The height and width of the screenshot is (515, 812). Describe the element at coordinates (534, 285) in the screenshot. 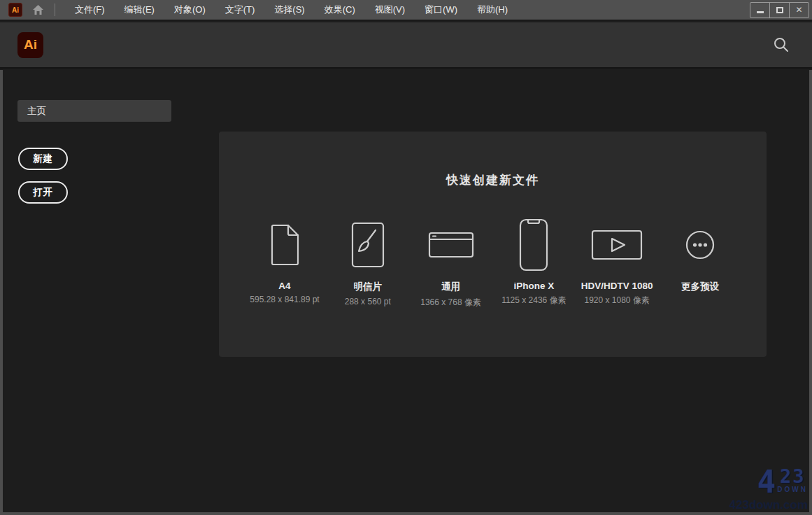

I see `preset-name: iPhone X` at that location.